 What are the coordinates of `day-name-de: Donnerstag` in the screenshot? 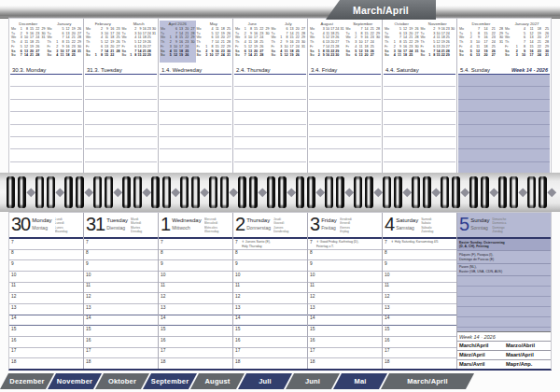 It's located at (259, 228).